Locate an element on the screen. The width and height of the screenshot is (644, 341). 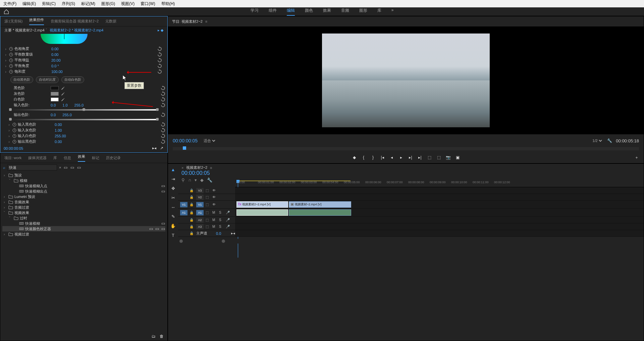
tree-item: ˇ 过时 is located at coordinates (84, 218).